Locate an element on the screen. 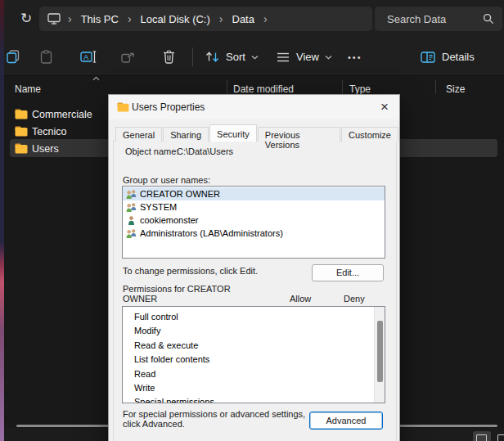 The image size is (504, 441). sort-icon is located at coordinates (213, 57).